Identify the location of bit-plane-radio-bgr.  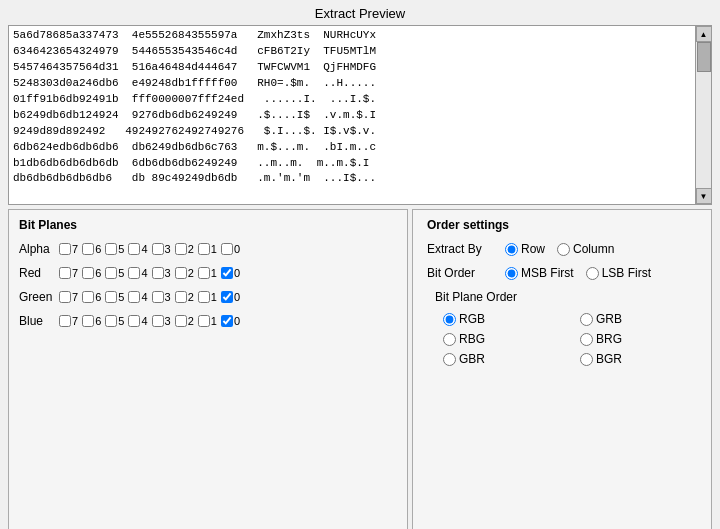
(586, 360).